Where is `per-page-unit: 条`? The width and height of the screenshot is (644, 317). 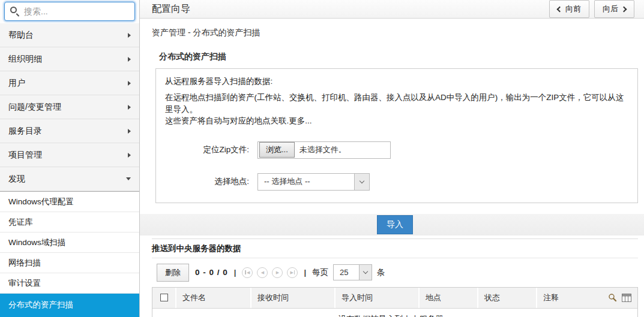 per-page-unit: 条 is located at coordinates (381, 273).